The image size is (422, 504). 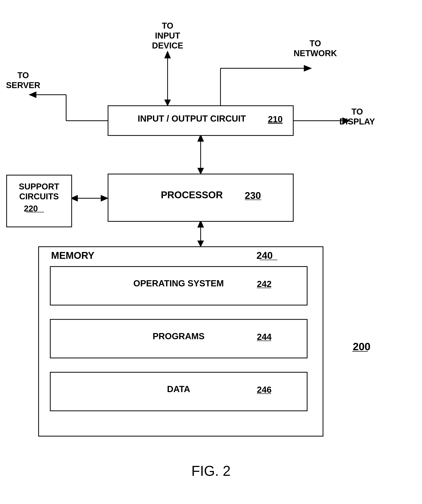 I want to click on system-ref-200: 200, so click(x=362, y=347).